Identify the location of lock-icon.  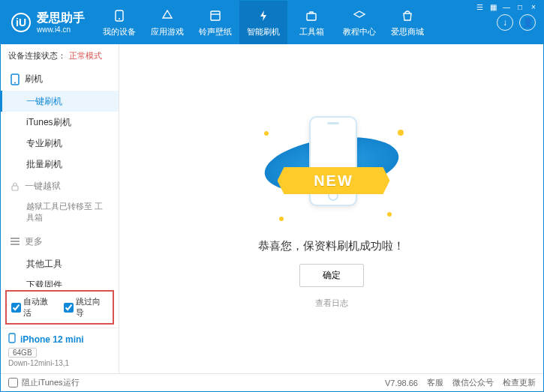
(15, 187).